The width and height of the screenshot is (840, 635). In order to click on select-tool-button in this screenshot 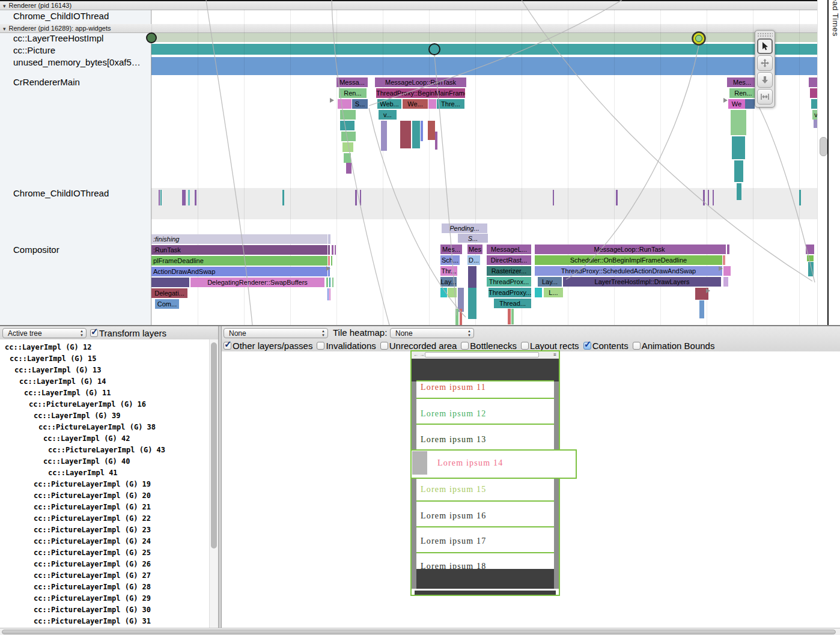, I will do `click(765, 46)`.